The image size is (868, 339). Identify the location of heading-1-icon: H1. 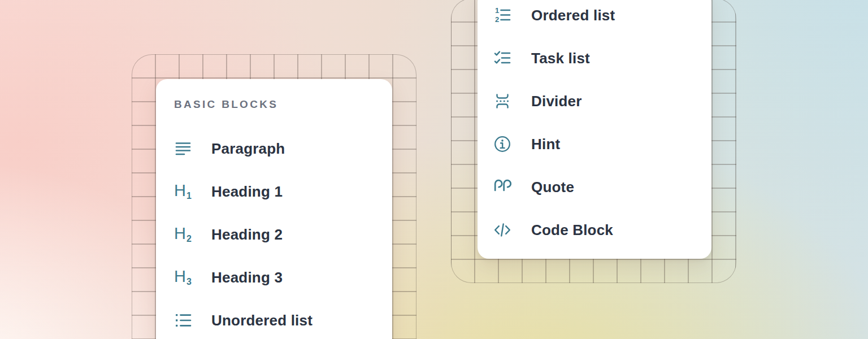
(184, 192).